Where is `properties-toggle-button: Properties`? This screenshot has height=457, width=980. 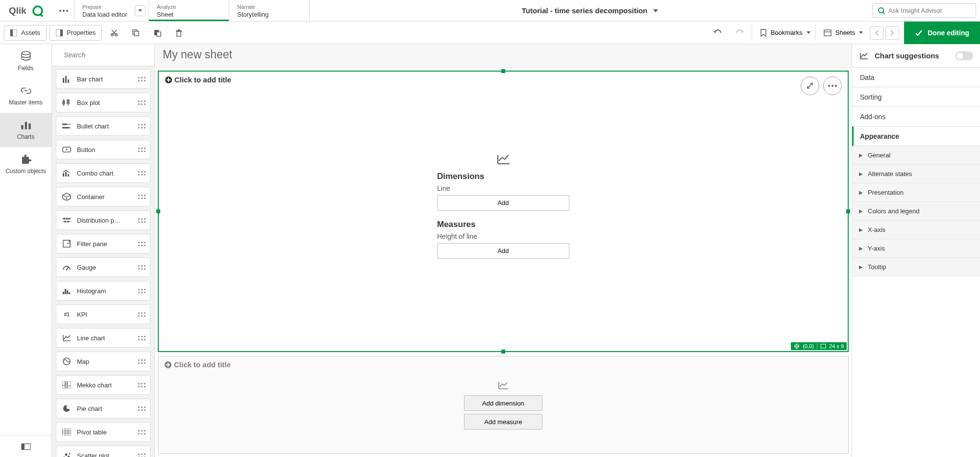 properties-toggle-button: Properties is located at coordinates (75, 33).